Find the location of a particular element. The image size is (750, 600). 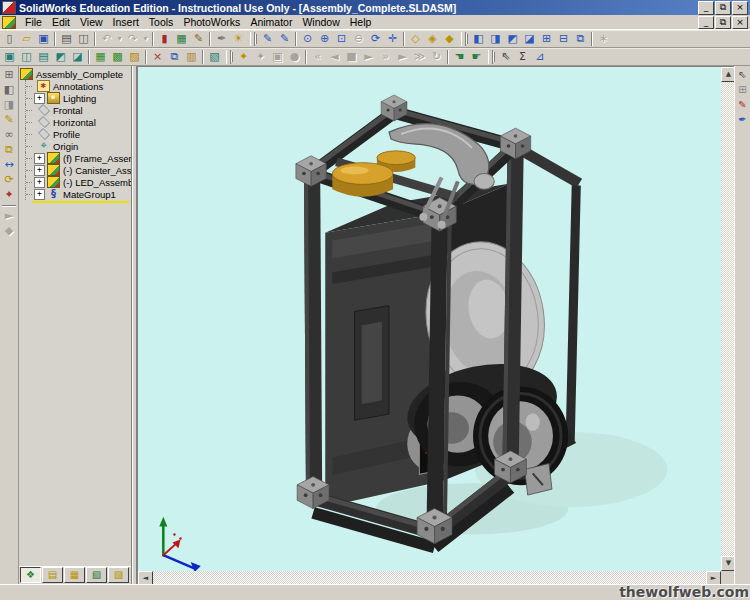

zoom-in-out-button: ⊕ is located at coordinates (324, 40).